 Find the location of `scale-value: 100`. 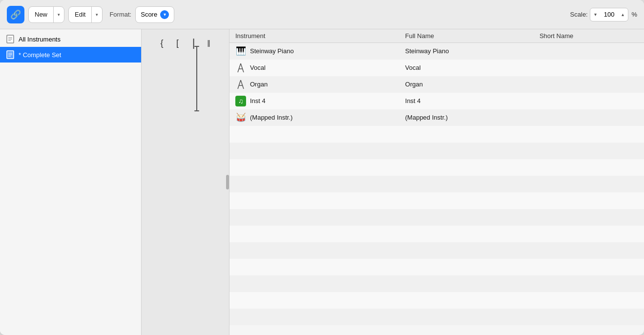

scale-value: 100 is located at coordinates (609, 15).